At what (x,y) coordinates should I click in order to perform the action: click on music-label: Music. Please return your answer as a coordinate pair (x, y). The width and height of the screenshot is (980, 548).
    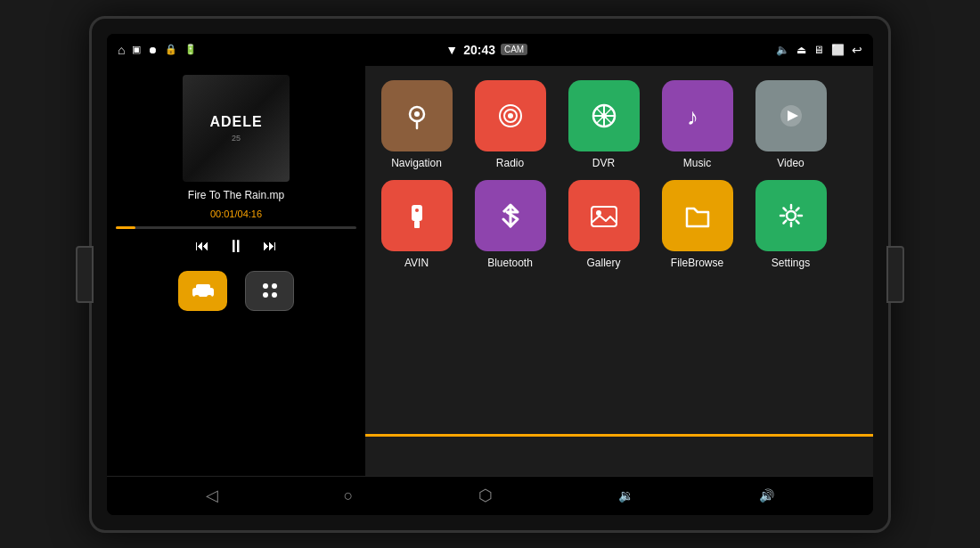
    Looking at the image, I should click on (697, 163).